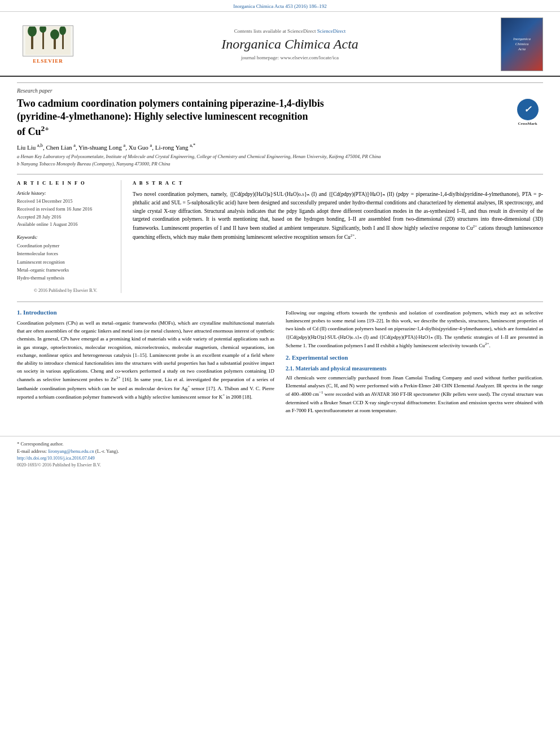  Describe the element at coordinates (280, 465) in the screenshot. I see `footer-copyright: 0020-1693/© 2016 Published by Elsevier B…` at that location.